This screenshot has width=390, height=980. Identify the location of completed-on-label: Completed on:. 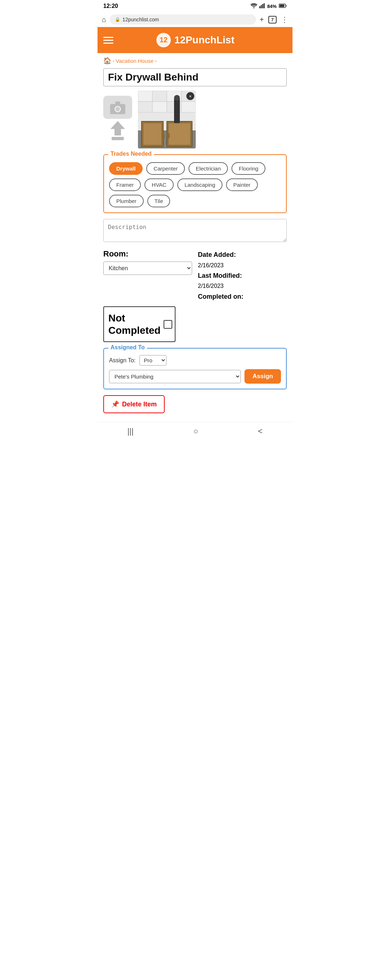
(242, 297).